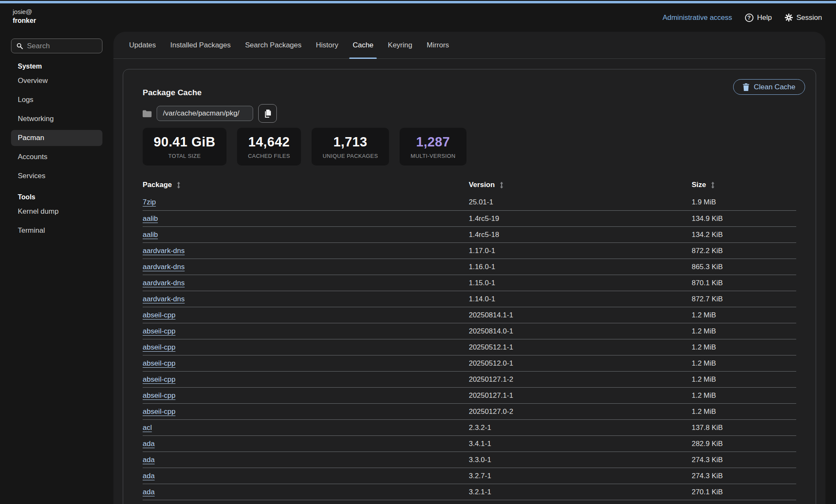  What do you see at coordinates (33, 81) in the screenshot?
I see `sidebar-item-label: Overview` at bounding box center [33, 81].